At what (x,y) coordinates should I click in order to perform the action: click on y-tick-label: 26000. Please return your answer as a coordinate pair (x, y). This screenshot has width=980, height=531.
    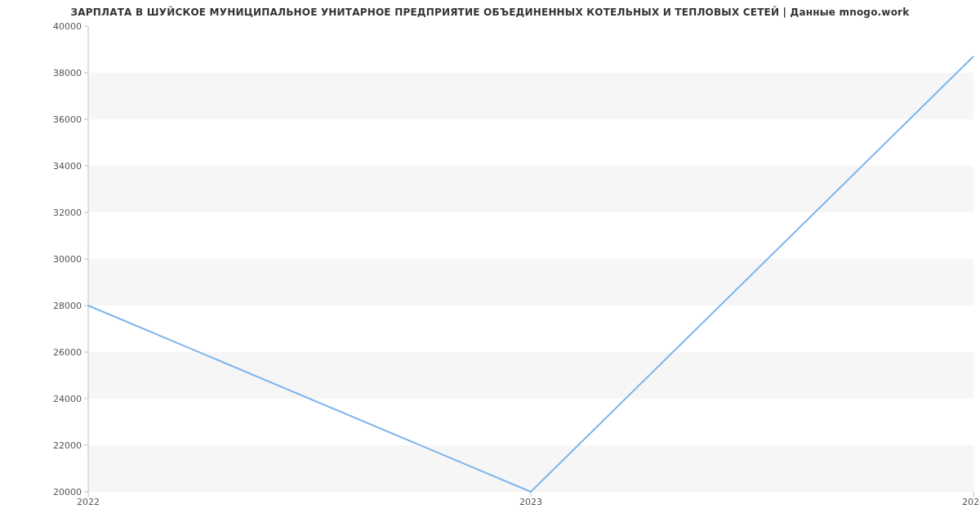
    Looking at the image, I should click on (67, 353).